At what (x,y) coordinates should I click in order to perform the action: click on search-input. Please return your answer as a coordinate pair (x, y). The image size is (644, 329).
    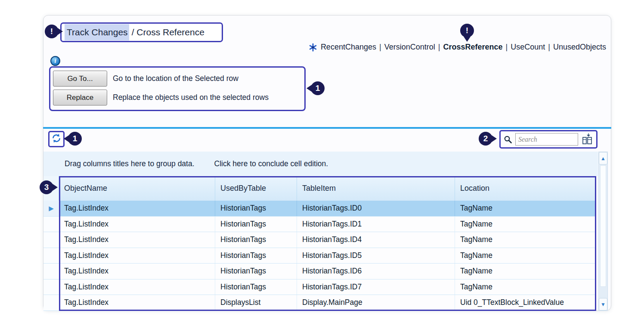
    Looking at the image, I should click on (547, 140).